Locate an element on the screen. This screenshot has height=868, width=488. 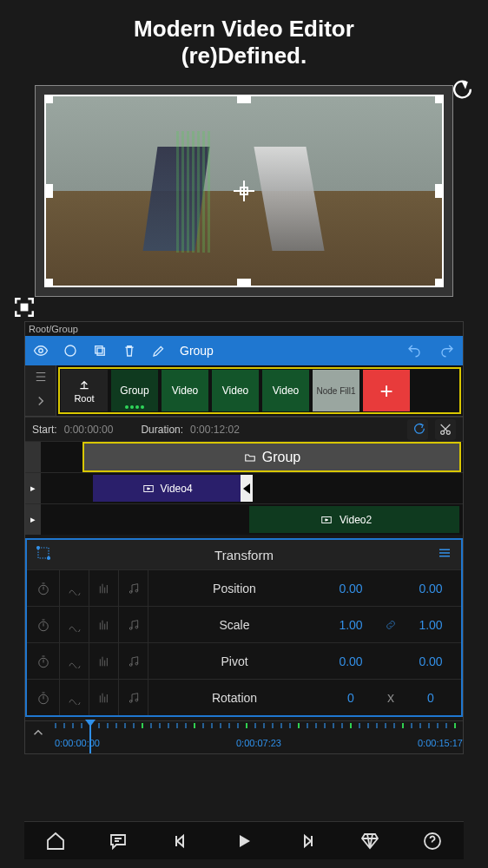
list-icon is located at coordinates (41, 378).